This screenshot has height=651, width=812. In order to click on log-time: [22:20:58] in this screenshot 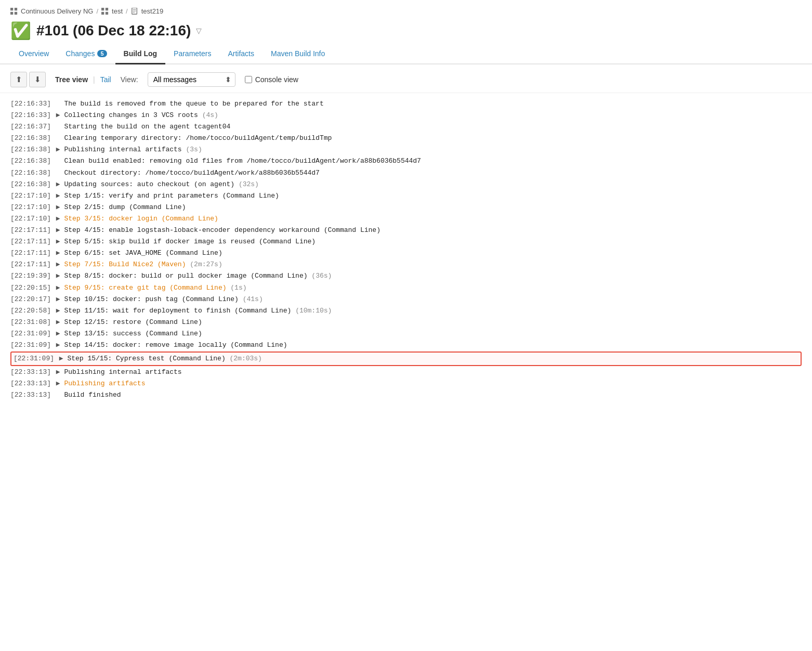, I will do `click(31, 311)`.